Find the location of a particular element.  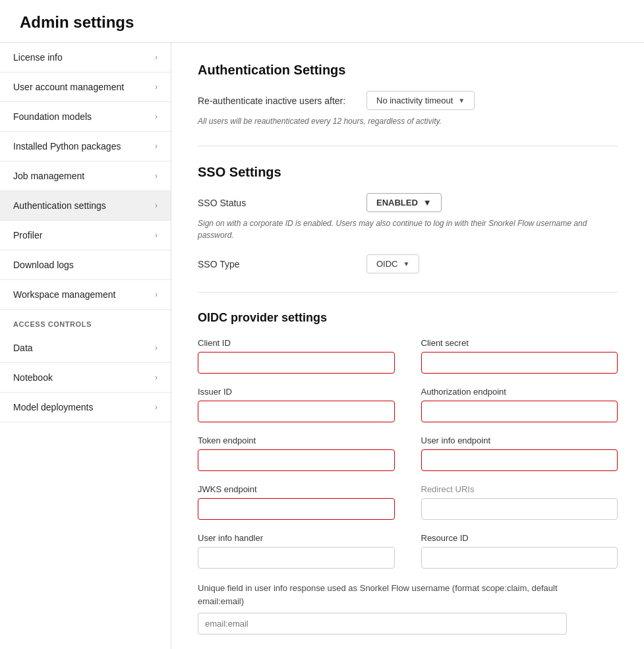

sso-type-button: OIDC ▼ is located at coordinates (393, 264).